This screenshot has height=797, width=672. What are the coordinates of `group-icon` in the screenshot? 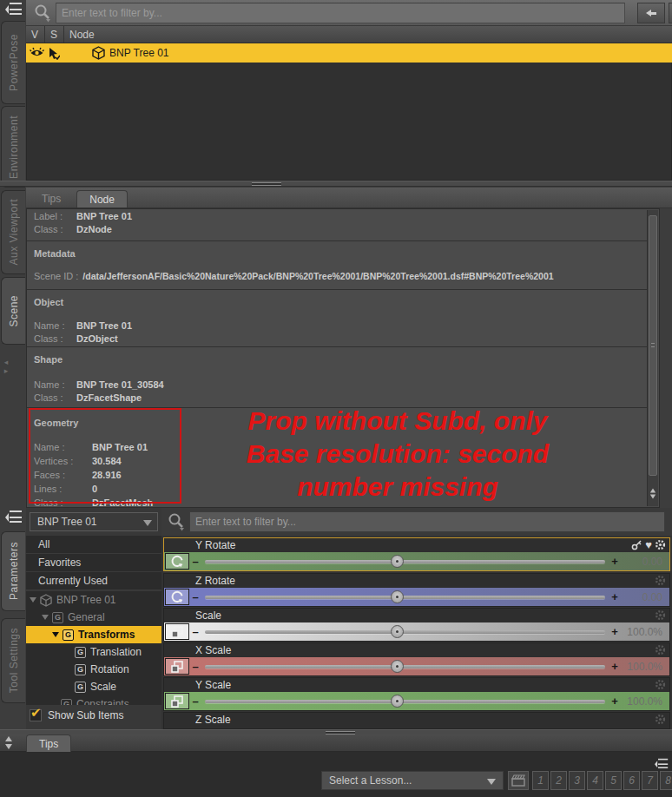 It's located at (80, 670).